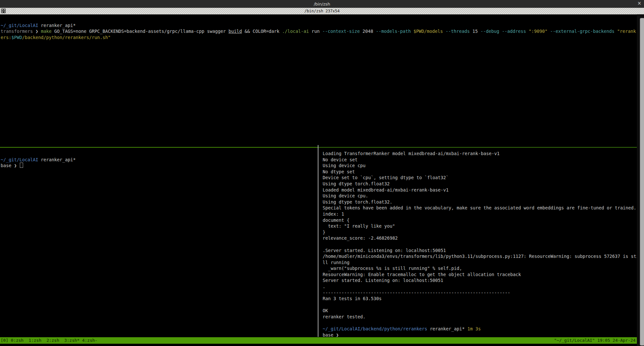 Image resolution: width=644 pixels, height=346 pixels. I want to click on terminal-text: Device set to `cpu`, setting dtype to `f…, so click(386, 178).